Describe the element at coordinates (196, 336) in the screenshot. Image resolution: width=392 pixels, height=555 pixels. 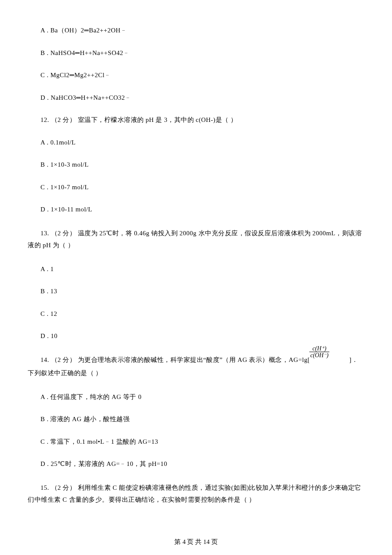
I see `q13-option-d: D . 10` at that location.